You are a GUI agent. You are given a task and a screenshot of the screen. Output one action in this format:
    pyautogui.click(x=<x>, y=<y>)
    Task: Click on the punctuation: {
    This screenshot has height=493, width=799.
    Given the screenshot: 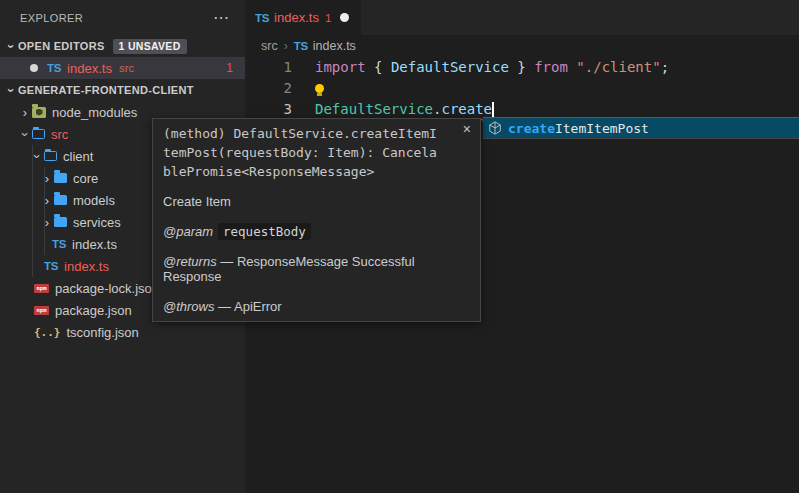 What is the action you would take?
    pyautogui.click(x=378, y=67)
    